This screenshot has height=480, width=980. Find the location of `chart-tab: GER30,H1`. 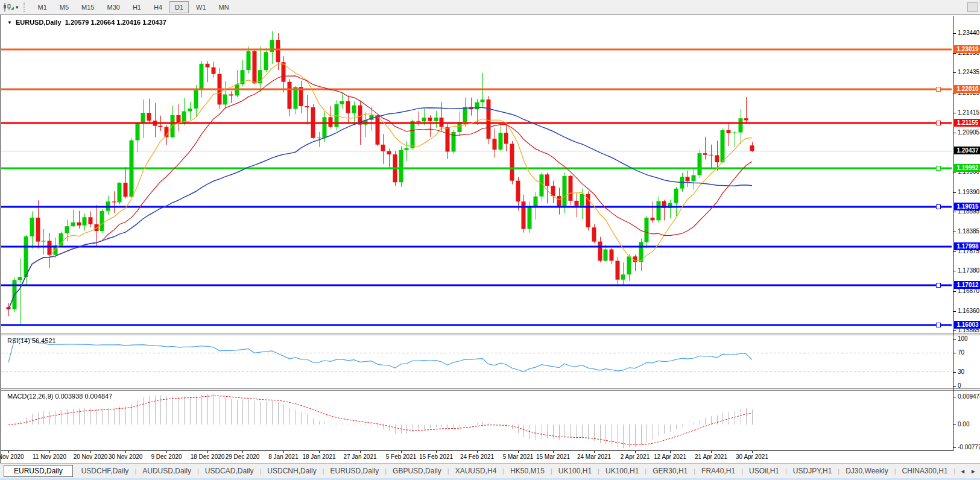

chart-tab: GER30,H1 is located at coordinates (670, 471).